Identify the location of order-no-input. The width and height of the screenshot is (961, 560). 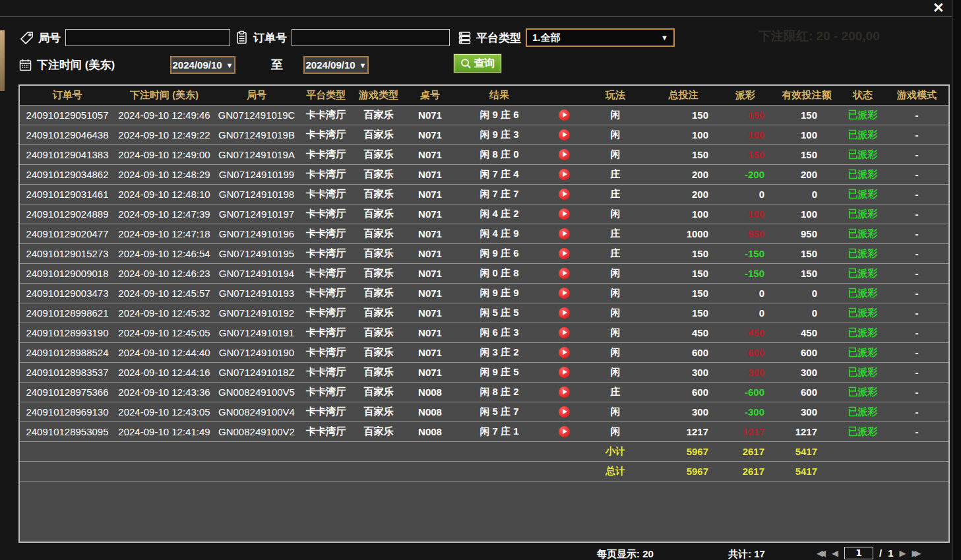
(371, 38).